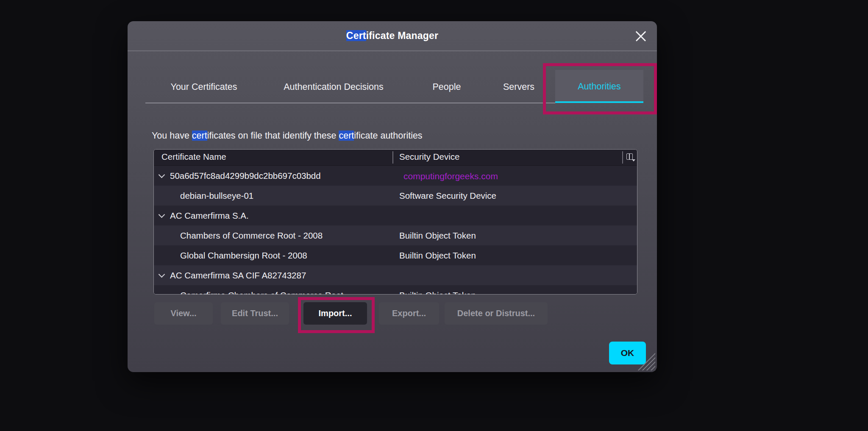  What do you see at coordinates (287, 136) in the screenshot?
I see `intro-text: You have certificates on file that ident…` at bounding box center [287, 136].